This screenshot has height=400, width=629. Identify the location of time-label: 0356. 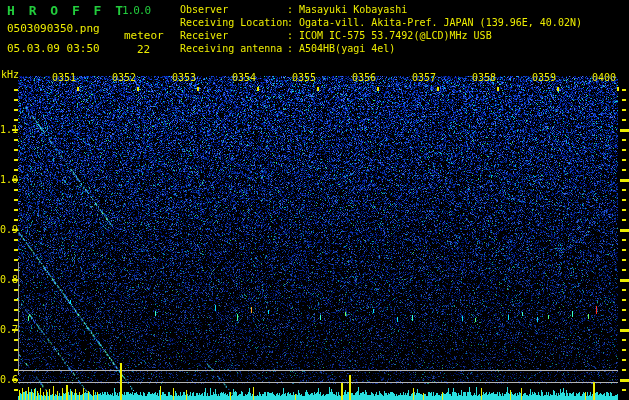
(364, 78).